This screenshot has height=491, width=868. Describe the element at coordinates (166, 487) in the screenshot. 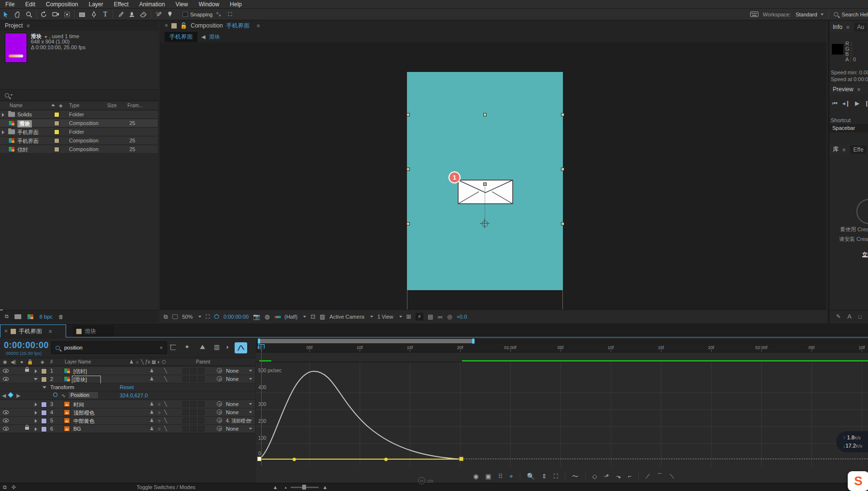

I see `toggle-switches-button: Toggle Switches / Modes` at that location.